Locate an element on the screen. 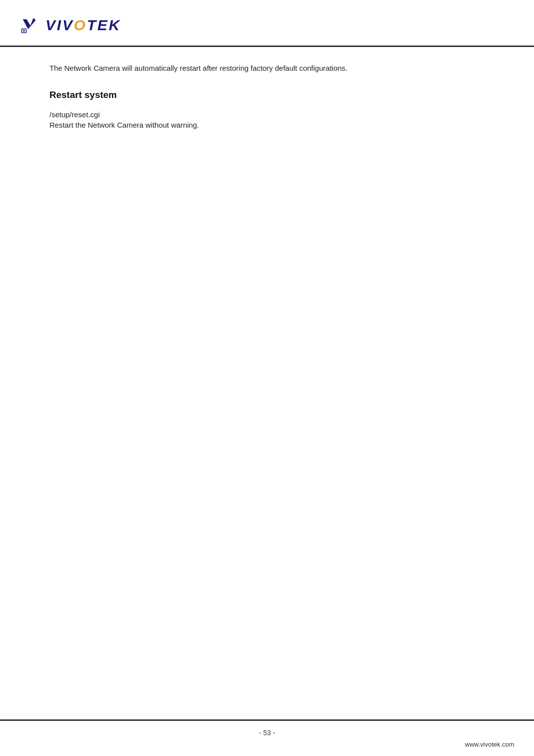  logo-text: VIVOTEK is located at coordinates (83, 25).